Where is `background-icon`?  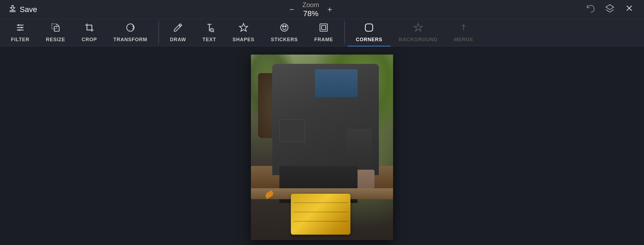 background-icon is located at coordinates (418, 29).